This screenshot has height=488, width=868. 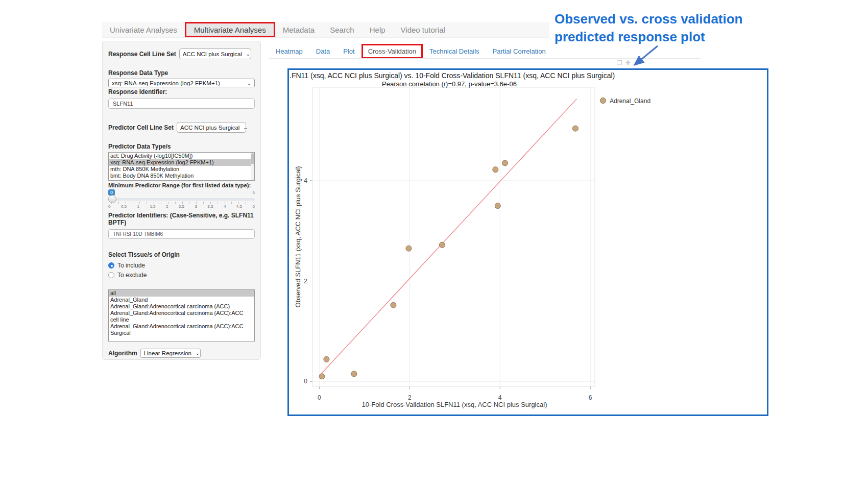 What do you see at coordinates (289, 51) in the screenshot?
I see `tab-heatmap: Heatmap` at bounding box center [289, 51].